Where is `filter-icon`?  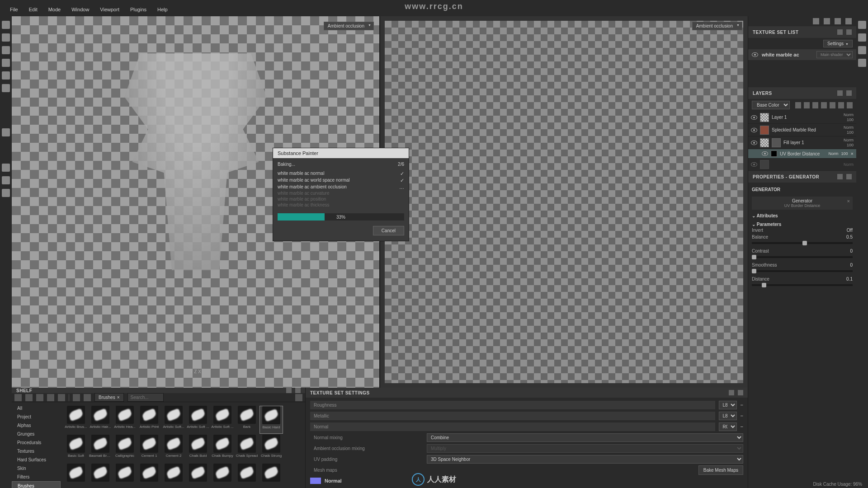 filter-icon is located at coordinates (76, 398).